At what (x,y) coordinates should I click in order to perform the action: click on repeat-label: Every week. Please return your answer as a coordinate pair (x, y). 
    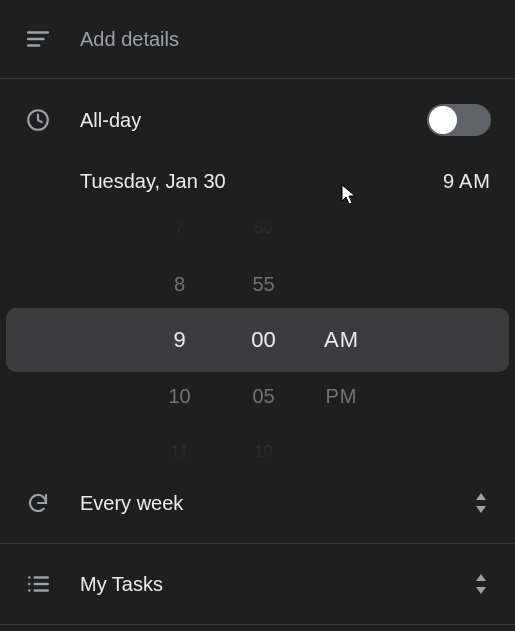
    Looking at the image, I should click on (276, 504).